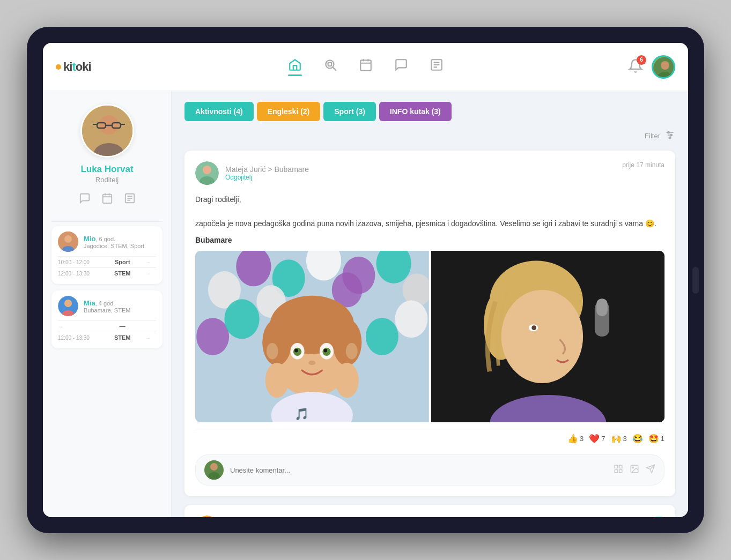 The width and height of the screenshot is (731, 560). What do you see at coordinates (295, 67) in the screenshot?
I see `nav-home` at bounding box center [295, 67].